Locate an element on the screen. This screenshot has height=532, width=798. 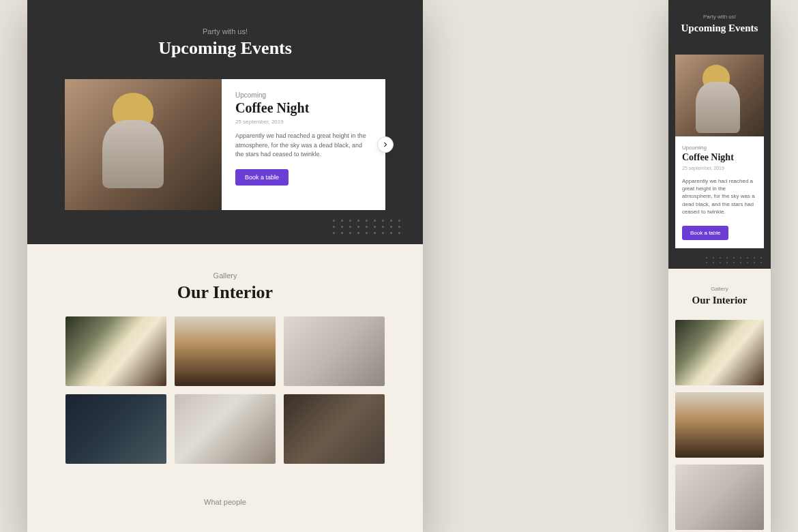
events-section-mobile: Party with us! Upcoming Events Upcoming … is located at coordinates (720, 134).